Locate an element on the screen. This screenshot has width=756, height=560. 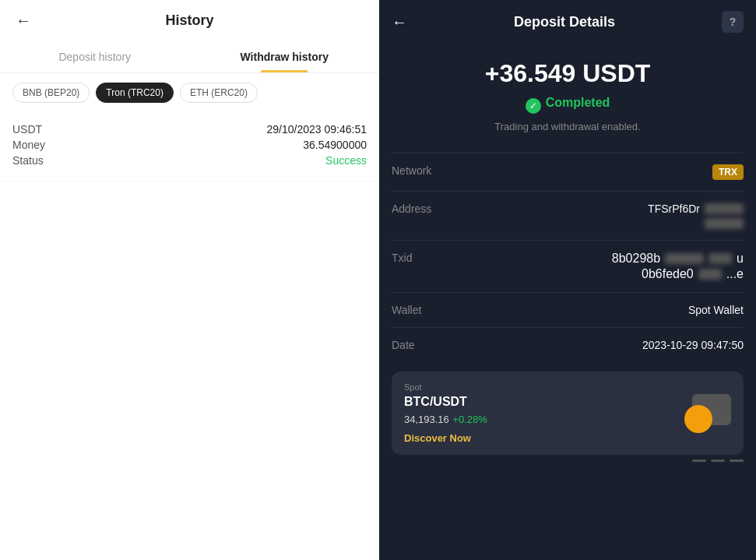
filter-chips: BNB (BEP20) Tron (TRC20) ETH (ERC20) is located at coordinates (190, 93).